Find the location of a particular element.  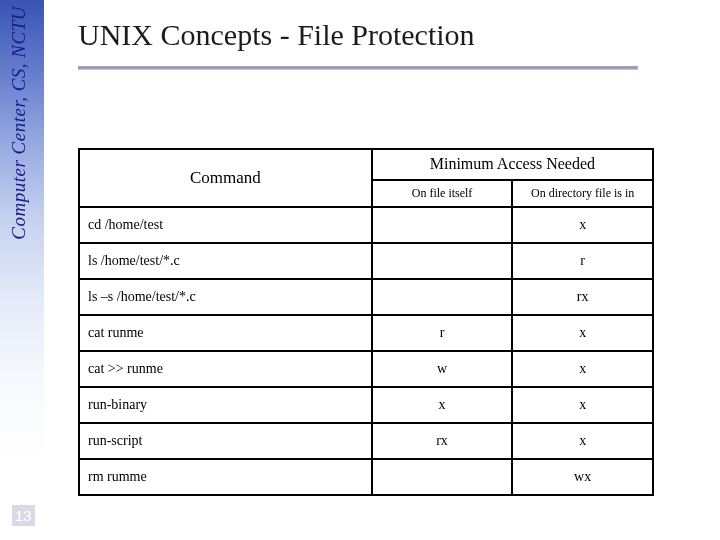

cell-command: cat runme is located at coordinates (226, 333).